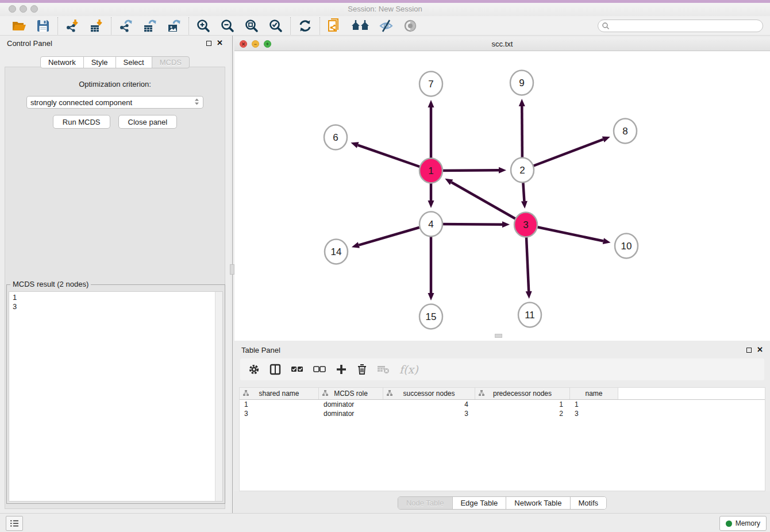 The image size is (770, 532). I want to click on node-table: shared nameMCDS rolesuccessor nodesprede…, so click(502, 439).